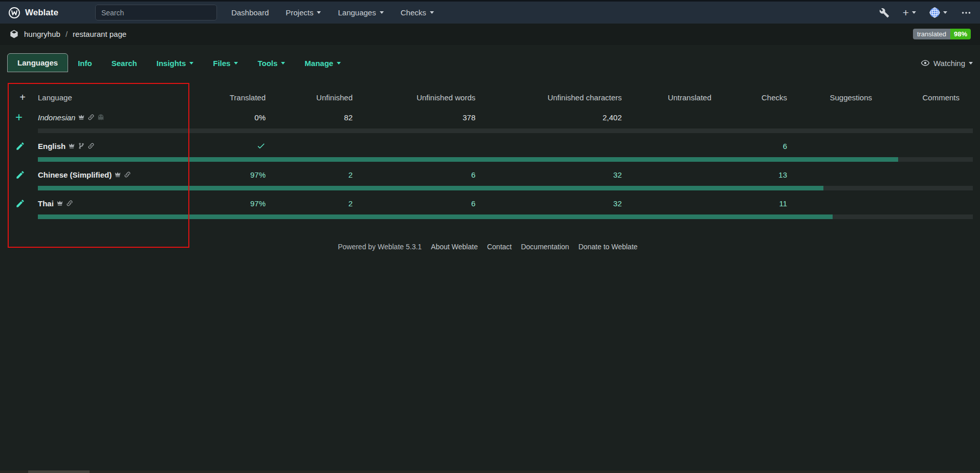  Describe the element at coordinates (757, 175) in the screenshot. I see `cell-checks: 13` at that location.